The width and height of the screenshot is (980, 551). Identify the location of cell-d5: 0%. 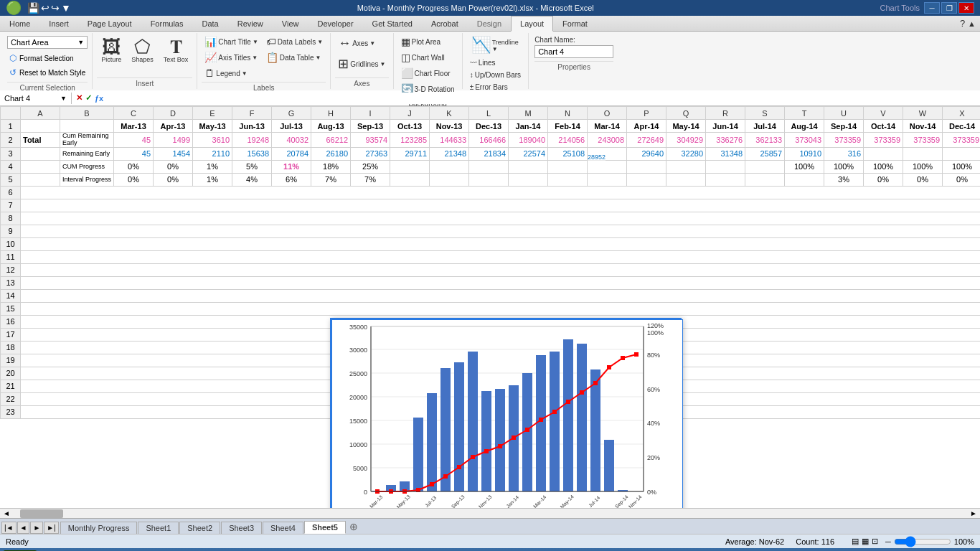
(174, 179).